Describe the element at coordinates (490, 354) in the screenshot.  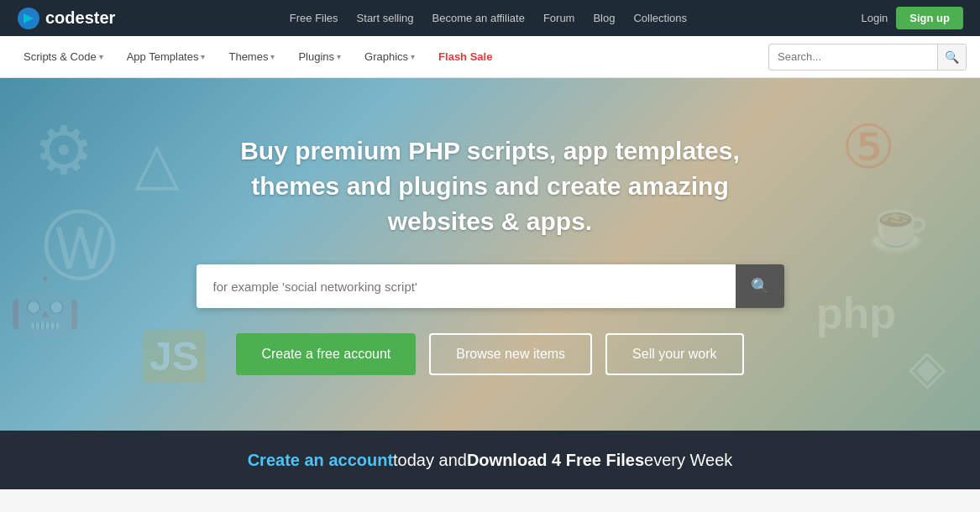
I see `hero-buttons: Create a free account Browse new items S…` at that location.